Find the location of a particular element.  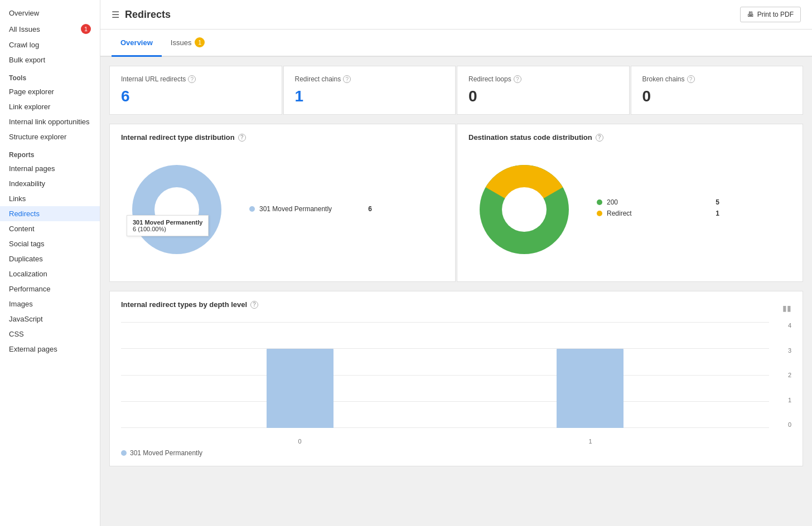

page-header: ☰ Redirects 🖶 Print to PDF is located at coordinates (456, 14).